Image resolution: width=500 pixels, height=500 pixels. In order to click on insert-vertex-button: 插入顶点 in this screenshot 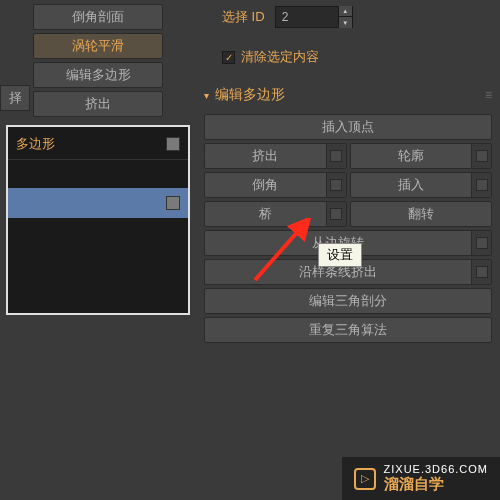, I will do `click(348, 127)`.